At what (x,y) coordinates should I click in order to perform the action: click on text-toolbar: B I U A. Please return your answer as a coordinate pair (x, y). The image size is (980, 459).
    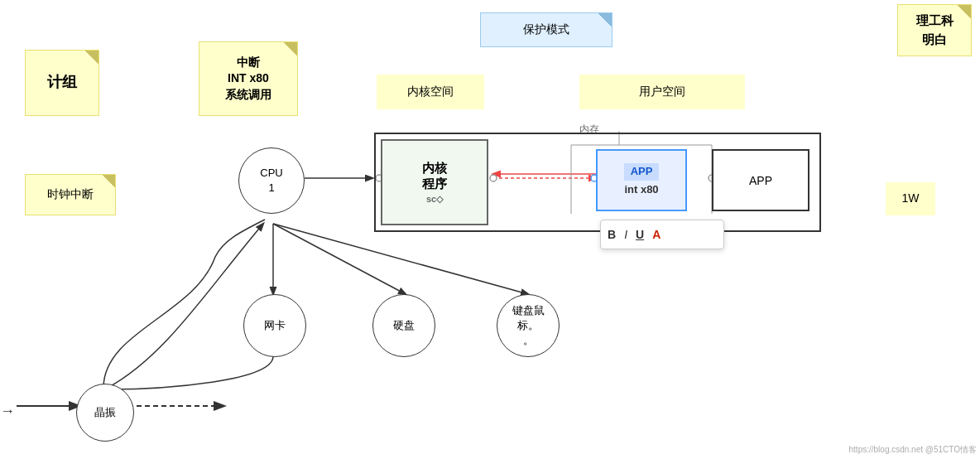
    Looking at the image, I should click on (662, 234).